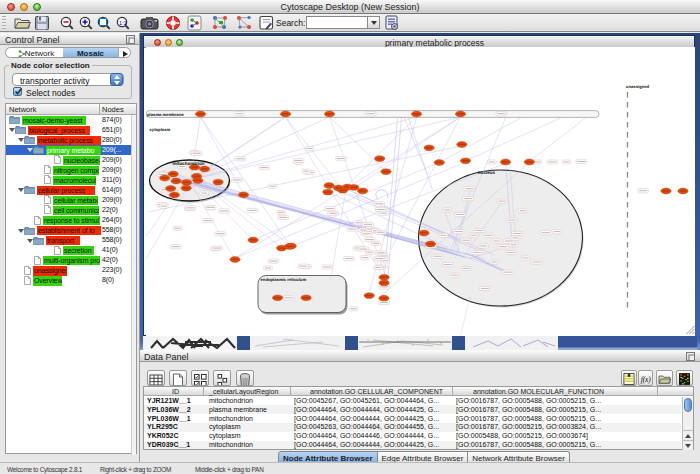 This screenshot has width=700, height=474. Describe the element at coordinates (486, 172) in the screenshot. I see `svg-text: nucleus` at that location.